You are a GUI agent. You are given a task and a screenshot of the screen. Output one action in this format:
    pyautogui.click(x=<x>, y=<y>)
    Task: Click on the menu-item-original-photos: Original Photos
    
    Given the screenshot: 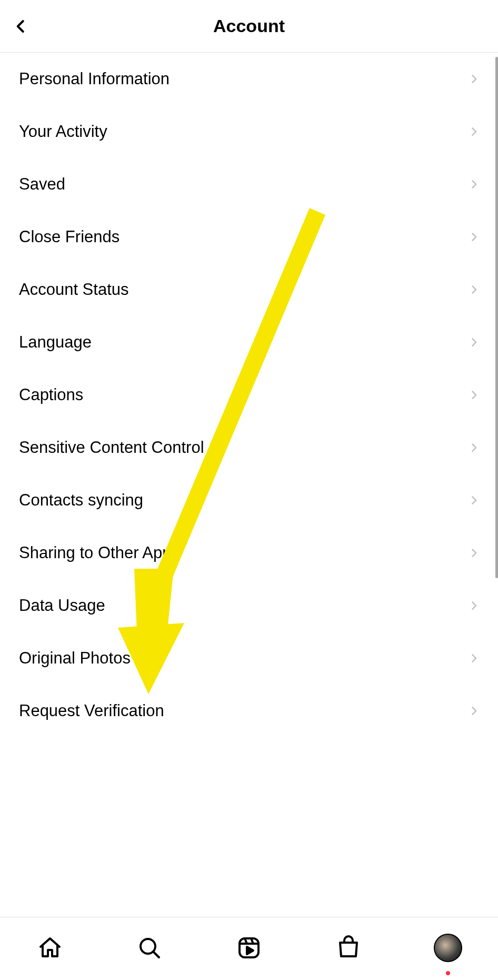 What is the action you would take?
    pyautogui.click(x=249, y=658)
    